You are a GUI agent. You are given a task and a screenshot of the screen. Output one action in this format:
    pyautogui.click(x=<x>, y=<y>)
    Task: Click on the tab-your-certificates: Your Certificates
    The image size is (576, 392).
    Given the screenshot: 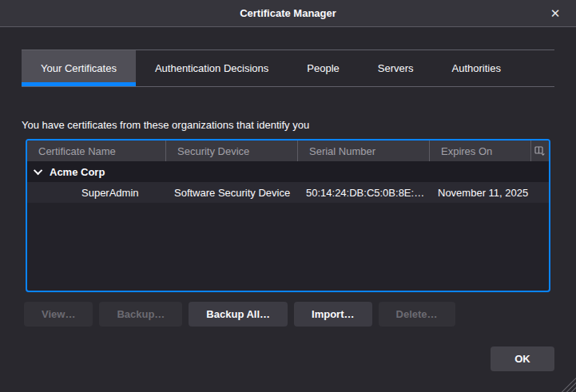 What is the action you would take?
    pyautogui.click(x=78, y=69)
    